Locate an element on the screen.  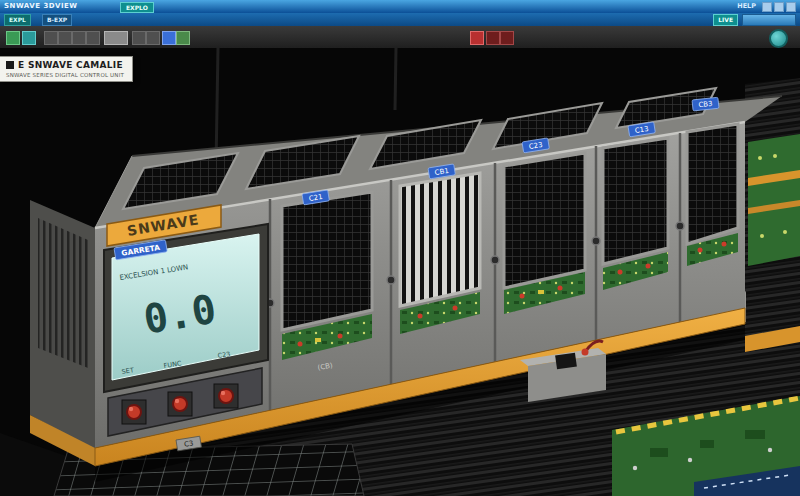
toolbar-orb-button is located at coordinates (778, 38).